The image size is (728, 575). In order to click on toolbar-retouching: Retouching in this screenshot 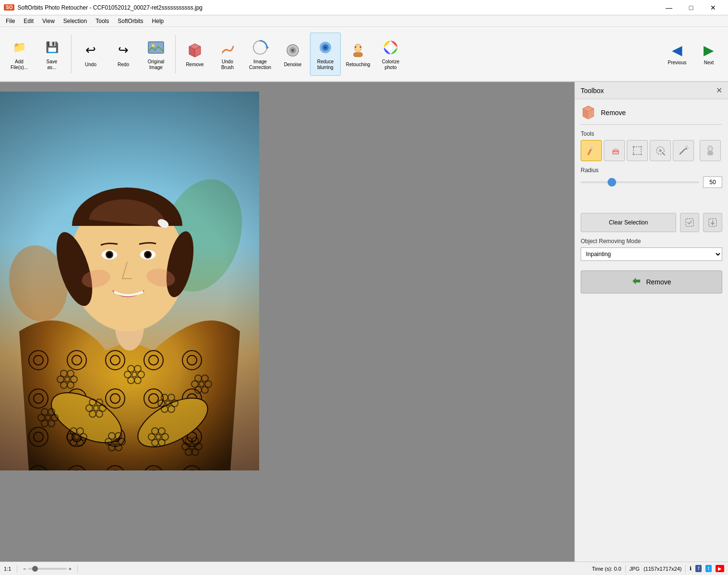, I will do `click(358, 54)`.